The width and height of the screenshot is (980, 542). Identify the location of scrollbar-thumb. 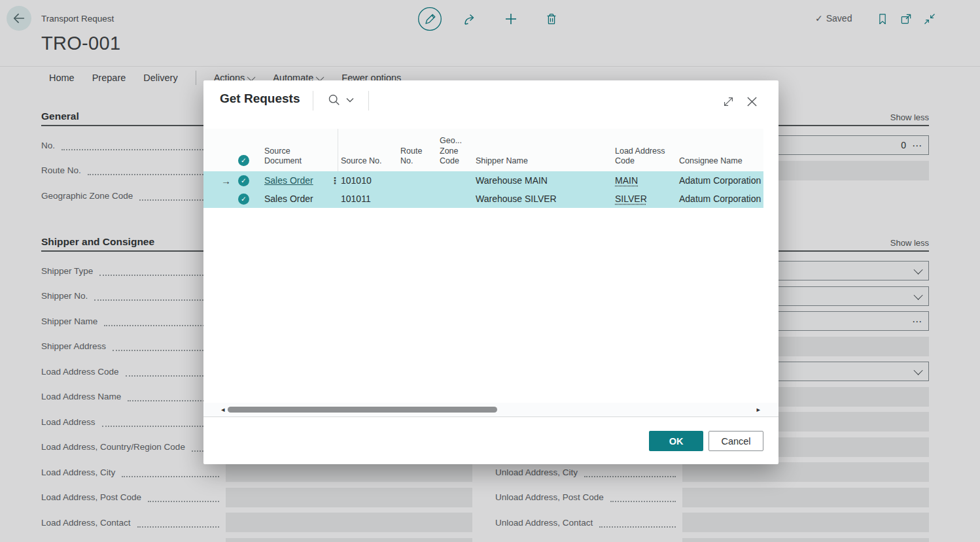
(362, 409).